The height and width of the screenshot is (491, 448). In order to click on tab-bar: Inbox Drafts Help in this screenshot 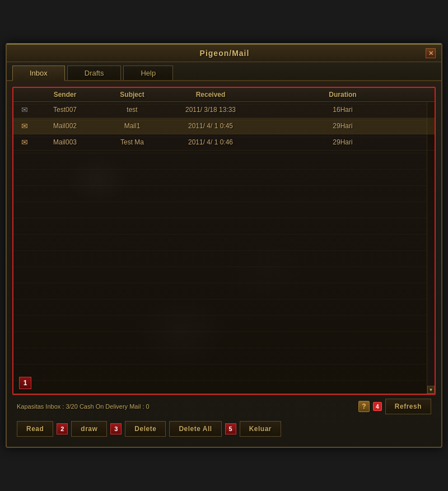, I will do `click(224, 72)`.